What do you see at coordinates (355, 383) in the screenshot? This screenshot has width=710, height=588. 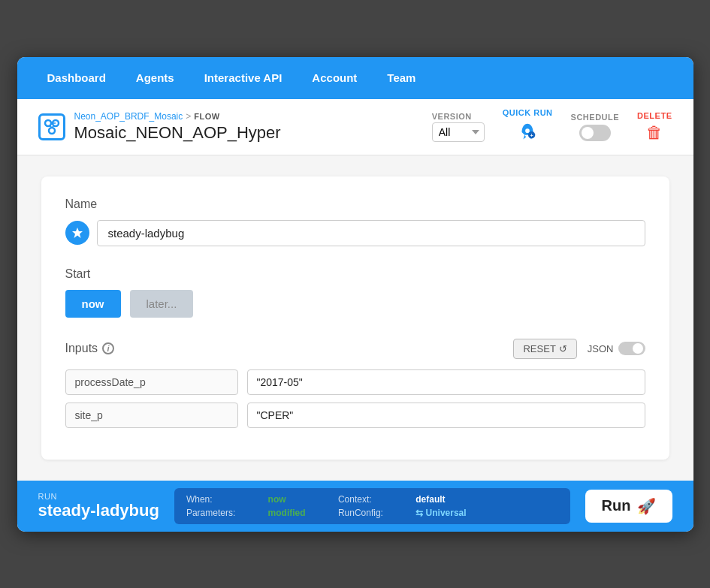 I see `inputs-section: Inputs i RESET ↺ JSON` at bounding box center [355, 383].